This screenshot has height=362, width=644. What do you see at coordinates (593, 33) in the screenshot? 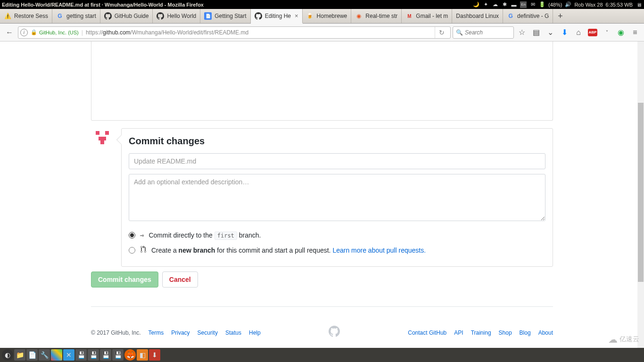
I see `abp-icon: ABP` at bounding box center [593, 33].